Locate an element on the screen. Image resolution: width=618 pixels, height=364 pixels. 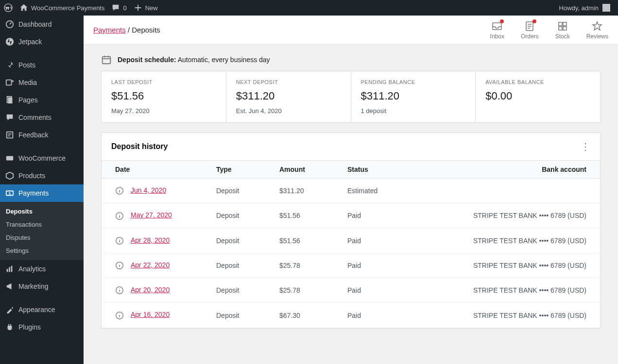
marketing-icon is located at coordinates (10, 286).